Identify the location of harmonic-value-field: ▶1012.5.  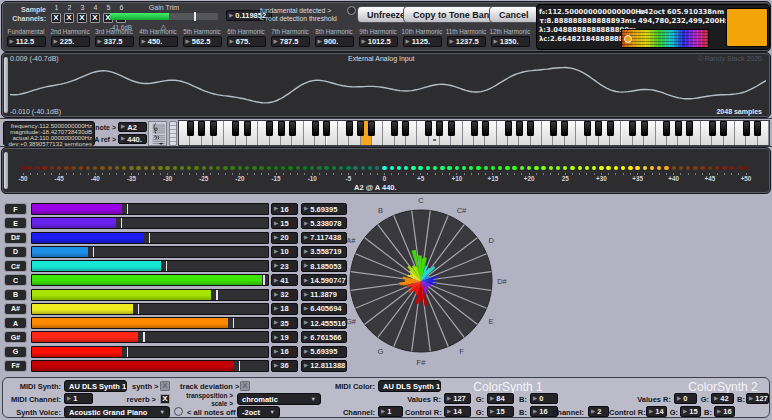
(378, 42).